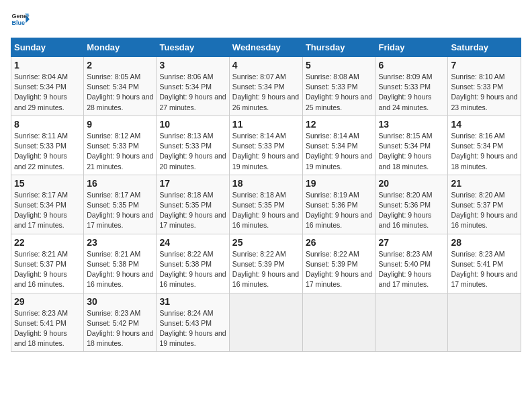 The width and height of the screenshot is (532, 411). I want to click on day-detail: Sunrise: 8:20 AMSunset: 5:36 PMDaylight:…, so click(405, 210).